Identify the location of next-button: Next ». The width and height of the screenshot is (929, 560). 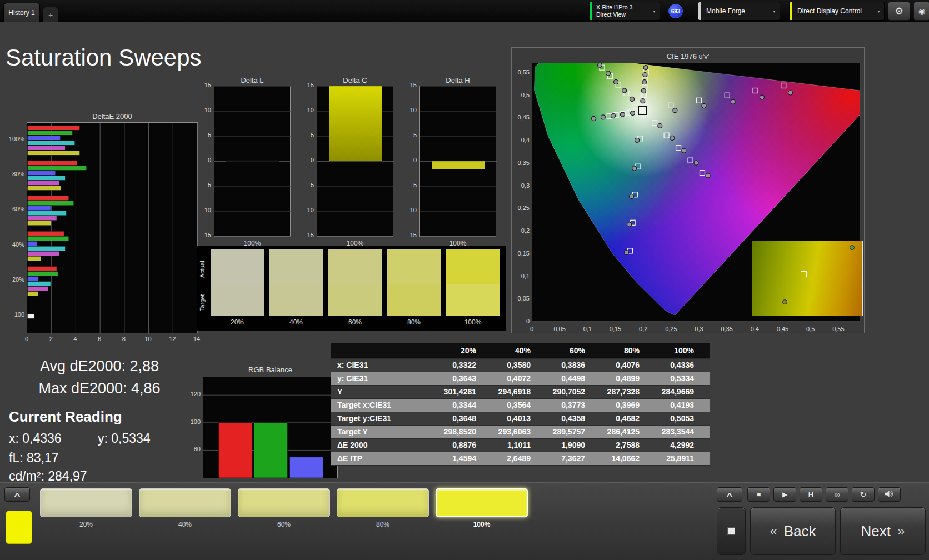
(883, 531).